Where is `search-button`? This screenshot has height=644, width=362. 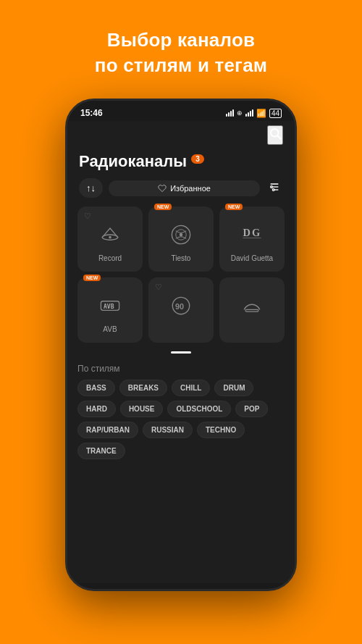
search-button is located at coordinates (275, 135).